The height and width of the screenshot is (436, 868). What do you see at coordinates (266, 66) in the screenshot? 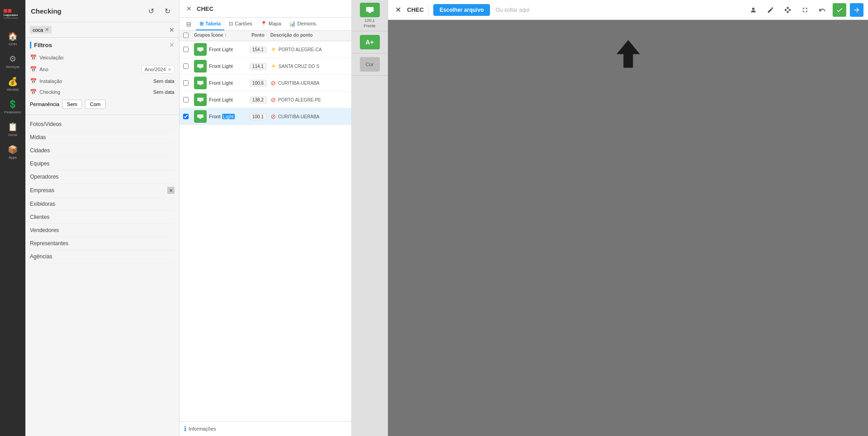
I see `table-row: Front Light 114.1 ☀ SANTA CRUZ DO S` at bounding box center [266, 66].